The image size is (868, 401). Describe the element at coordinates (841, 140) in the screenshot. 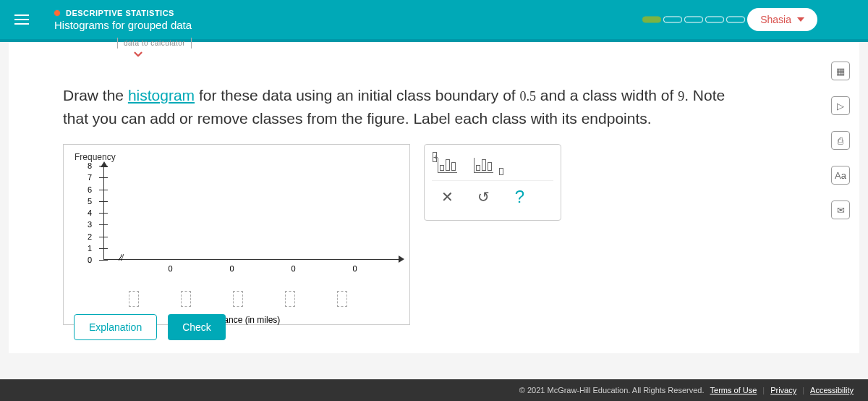

I see `book-icon: ⎙` at that location.